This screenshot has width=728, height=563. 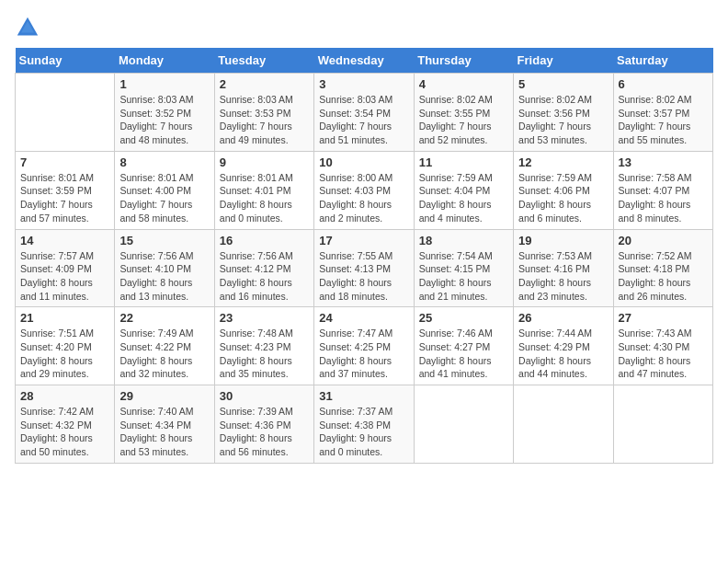 I want to click on header-saturday: Saturday, so click(x=663, y=61).